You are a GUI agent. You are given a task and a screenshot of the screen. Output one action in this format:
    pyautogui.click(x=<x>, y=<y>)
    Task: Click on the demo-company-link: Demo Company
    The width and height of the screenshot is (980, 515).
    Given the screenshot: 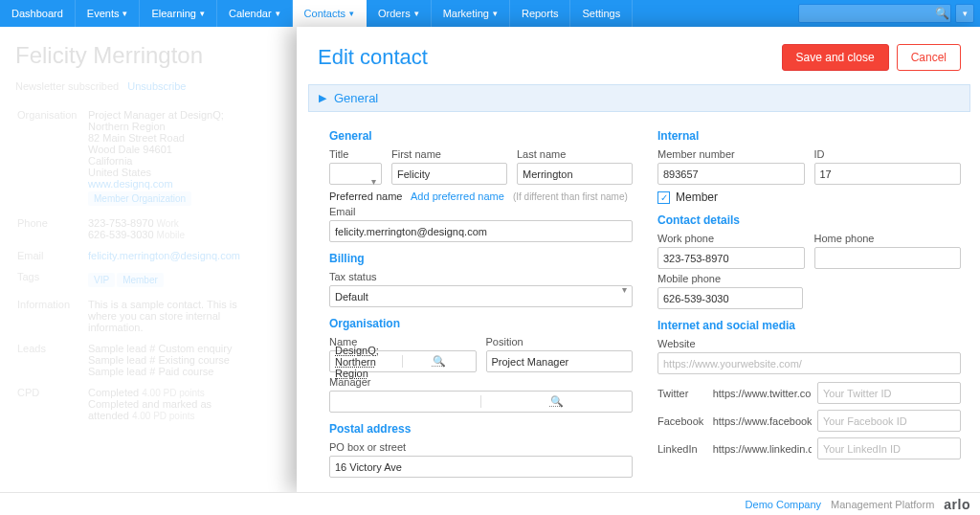 What is the action you would take?
    pyautogui.click(x=783, y=504)
    